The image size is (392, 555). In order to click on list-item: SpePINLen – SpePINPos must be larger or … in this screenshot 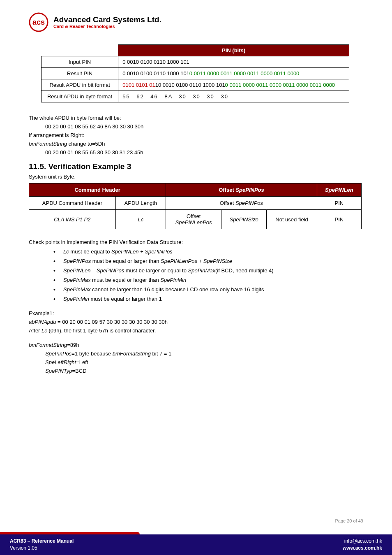, I will do `click(208, 271)`.